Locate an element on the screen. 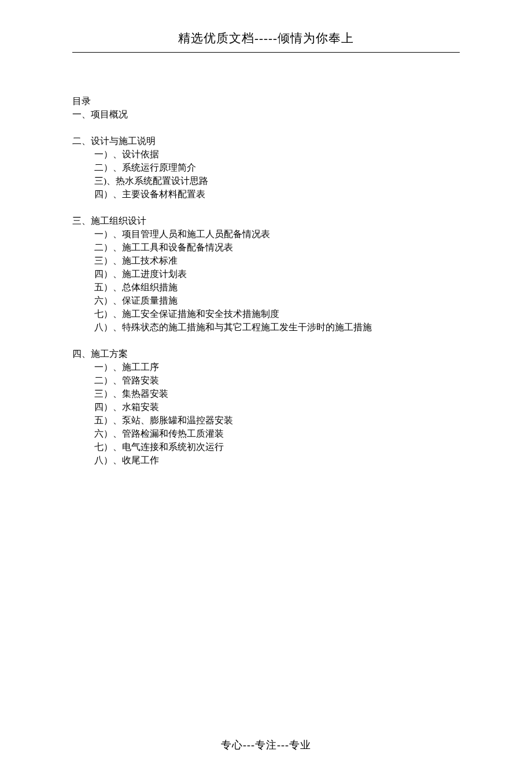  toc-item: 二）、系统运行原理简介 is located at coordinates (266, 168).